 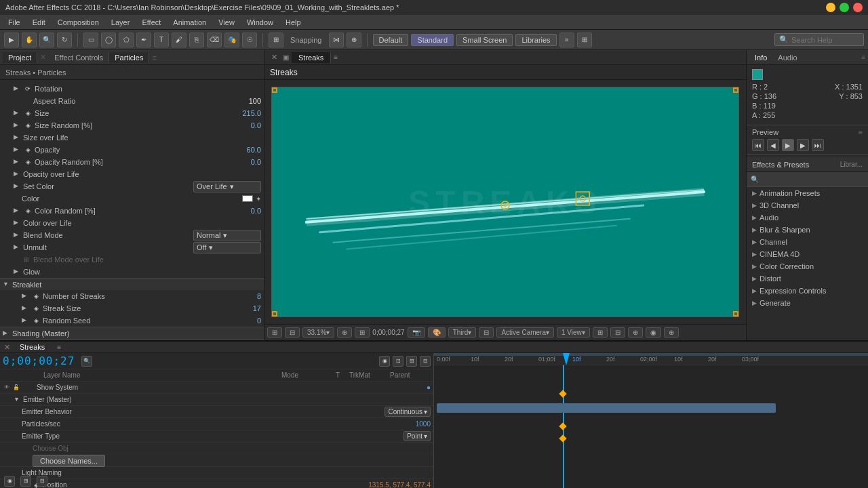 What do you see at coordinates (42, 481) in the screenshot?
I see `status-queue-btn: ⊟` at bounding box center [42, 481].